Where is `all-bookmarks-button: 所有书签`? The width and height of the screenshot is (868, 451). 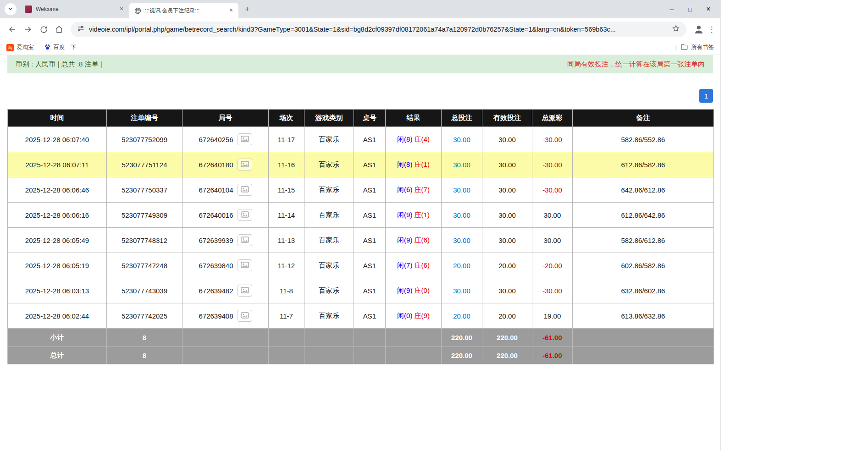 all-bookmarks-button: 所有书签 is located at coordinates (697, 48).